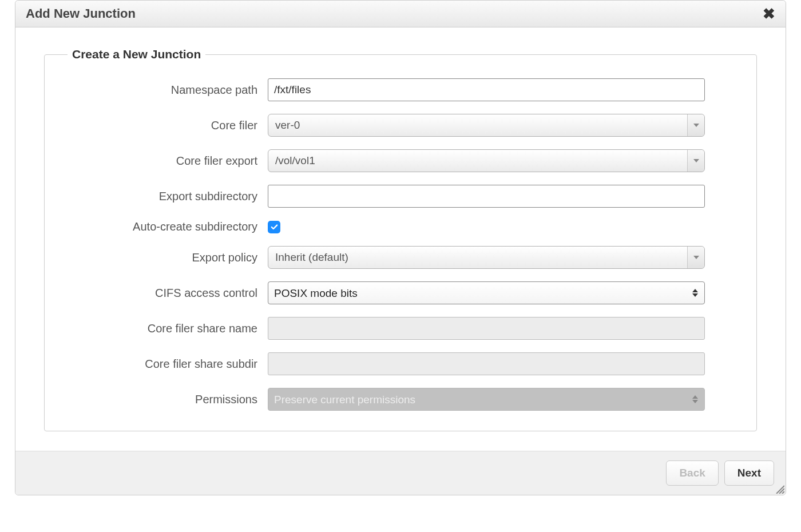 Image resolution: width=801 pixels, height=532 pixels. Describe the element at coordinates (486, 328) in the screenshot. I see `core-filer-share-name-input` at that location.